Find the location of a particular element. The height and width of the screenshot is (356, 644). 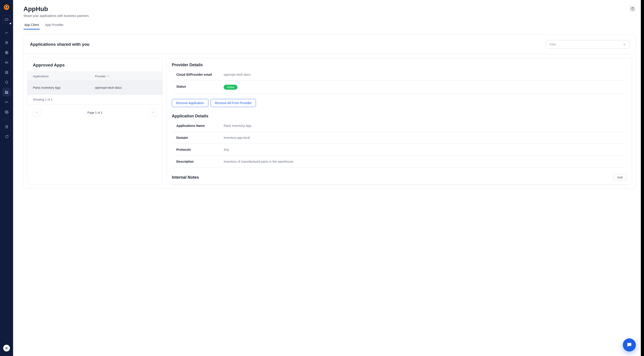

protocols-label: Protocols is located at coordinates (198, 150).